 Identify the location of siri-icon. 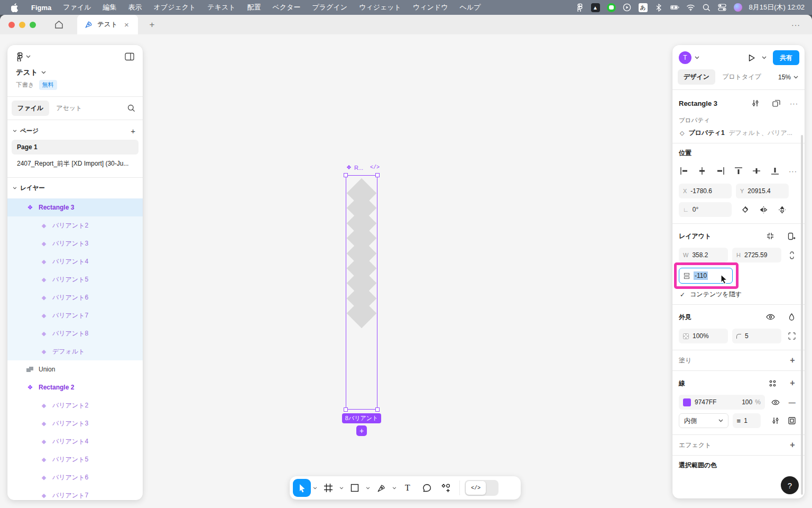
(738, 7).